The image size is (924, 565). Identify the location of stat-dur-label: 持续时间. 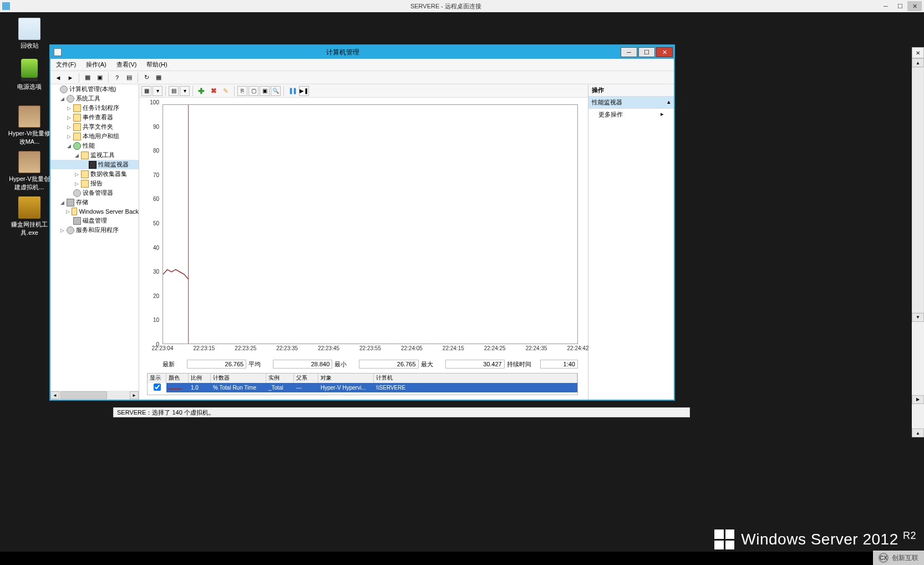
(522, 364).